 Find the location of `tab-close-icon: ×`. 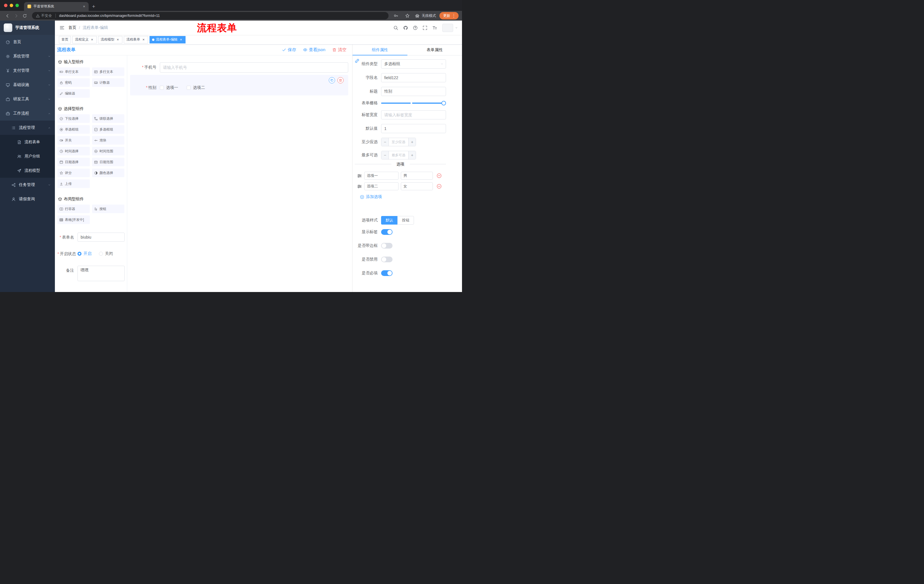

tab-close-icon: × is located at coordinates (84, 7).